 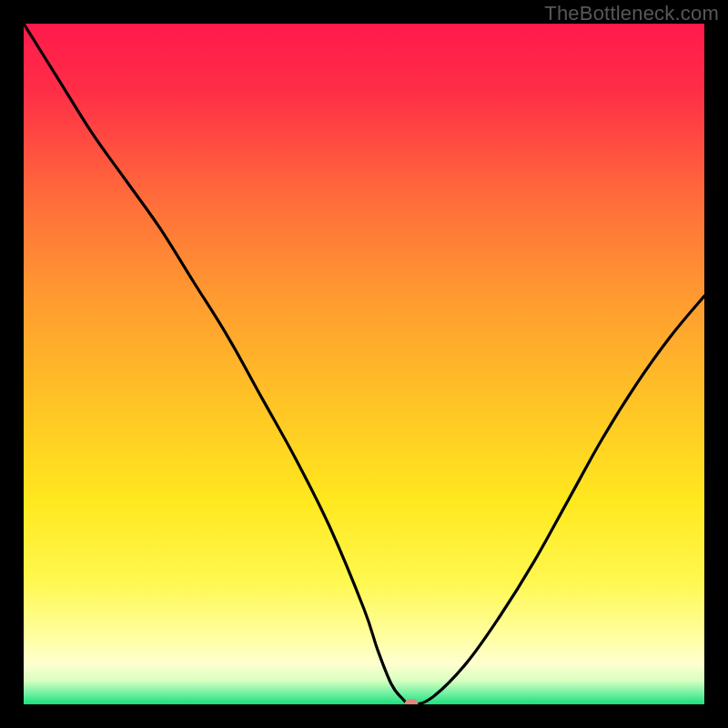 What do you see at coordinates (411, 702) in the screenshot?
I see `min-marker` at bounding box center [411, 702].